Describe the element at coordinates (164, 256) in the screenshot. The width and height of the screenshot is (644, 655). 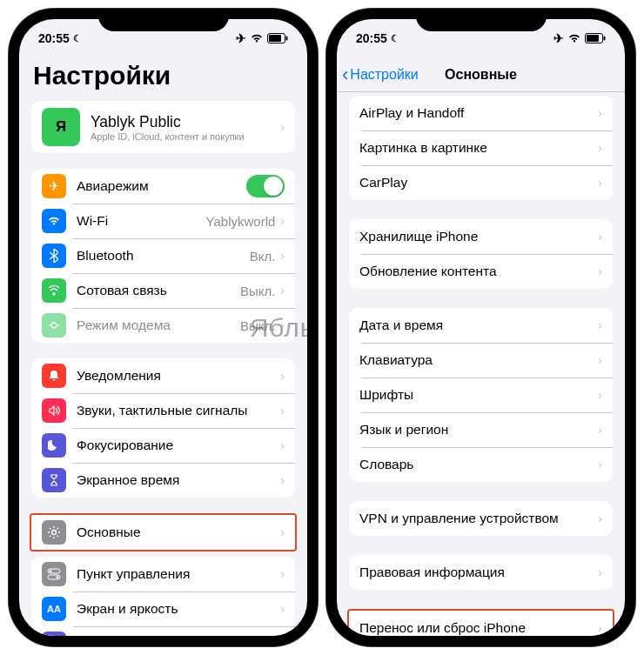
I see `connectivity-group: ✈ Авиарежим Wi-Fi Yablykworld › Bluetoot…` at that location.